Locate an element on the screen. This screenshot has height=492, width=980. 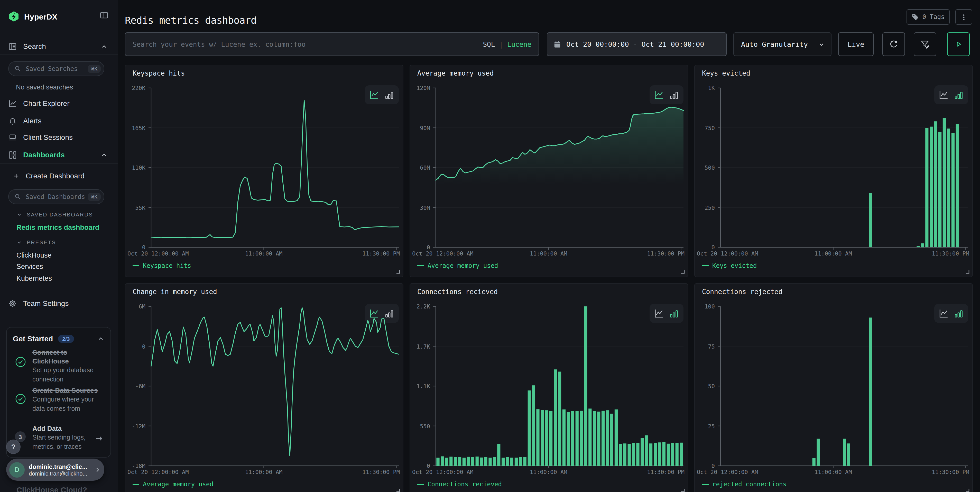
y-axis-label: 90M is located at coordinates (420, 128).